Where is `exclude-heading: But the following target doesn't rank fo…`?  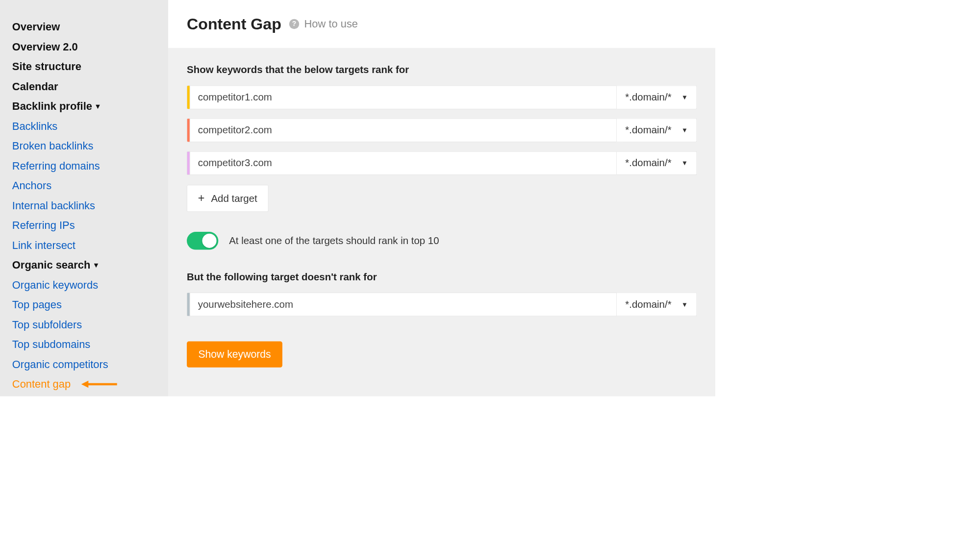
exclude-heading: But the following target doesn't rank fo… is located at coordinates (442, 276).